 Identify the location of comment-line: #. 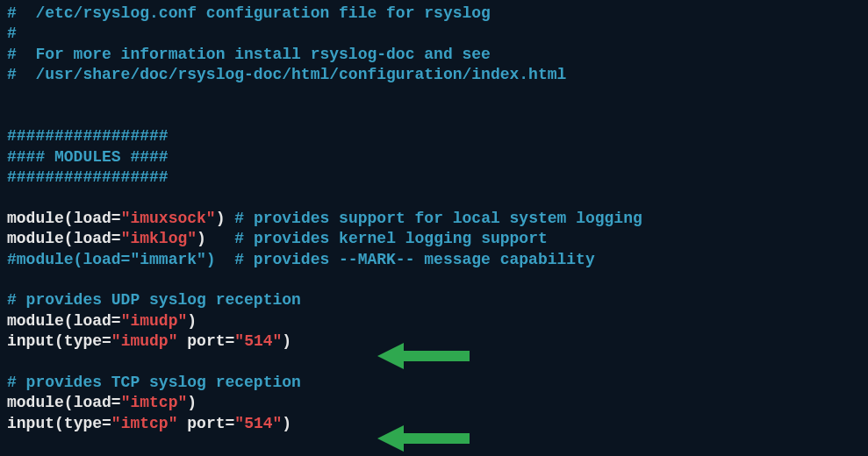
(434, 33).